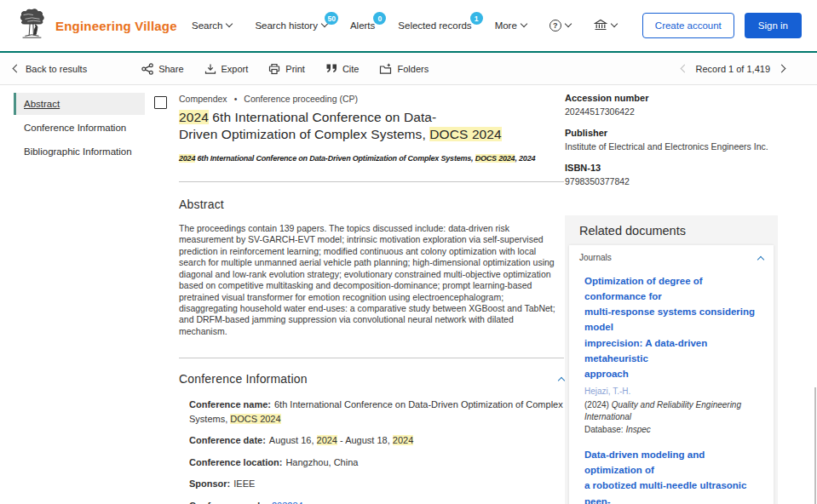 The height and width of the screenshot is (504, 817). I want to click on collapse-group-icon, so click(761, 259).